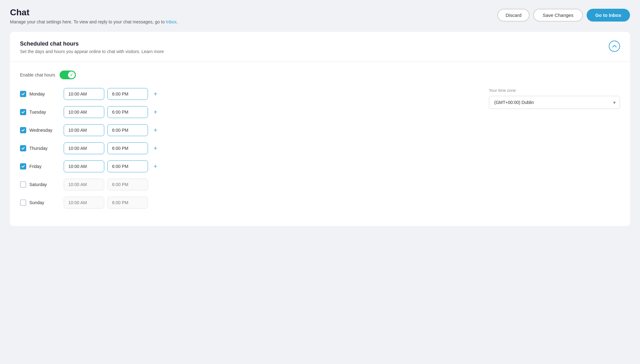  I want to click on day-name-wednesday: Wednesday, so click(47, 130).